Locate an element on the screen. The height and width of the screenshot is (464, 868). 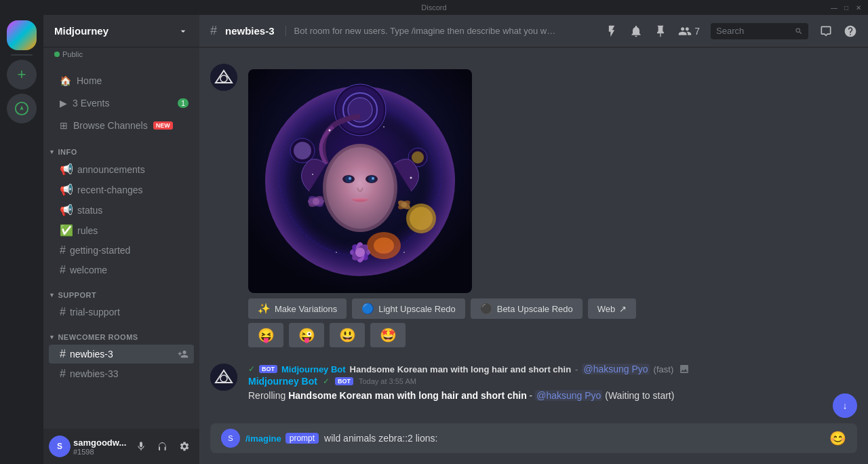
user-controls is located at coordinates (163, 446).